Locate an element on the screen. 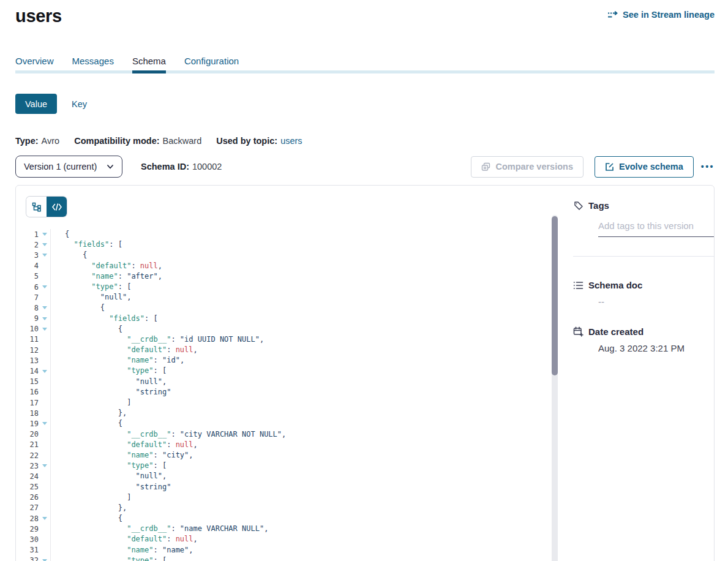  line-number: 10 is located at coordinates (27, 329).